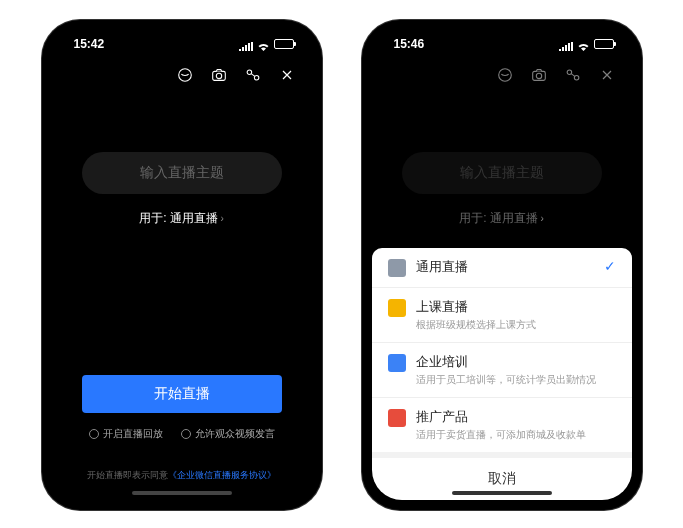 This screenshot has height=528, width=683. Describe the element at coordinates (410, 44) in the screenshot. I see `status-time: 15:46` at that location.